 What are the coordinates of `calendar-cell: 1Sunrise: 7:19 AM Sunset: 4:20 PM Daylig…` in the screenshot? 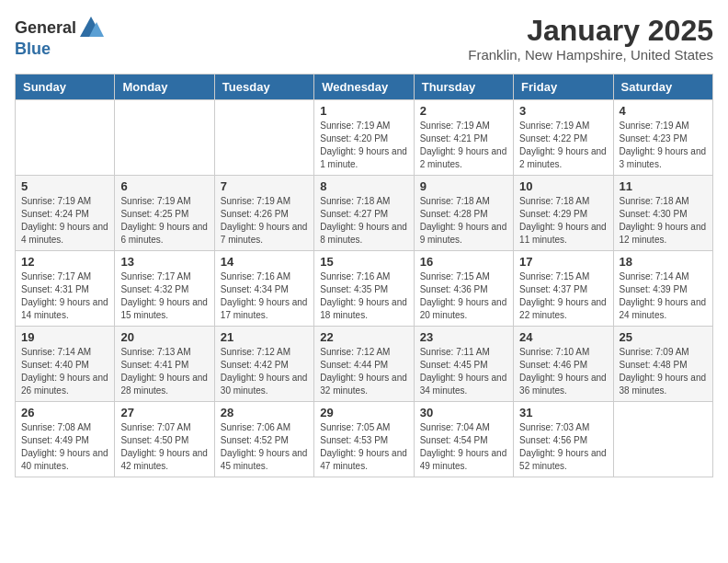 It's located at (364, 138).